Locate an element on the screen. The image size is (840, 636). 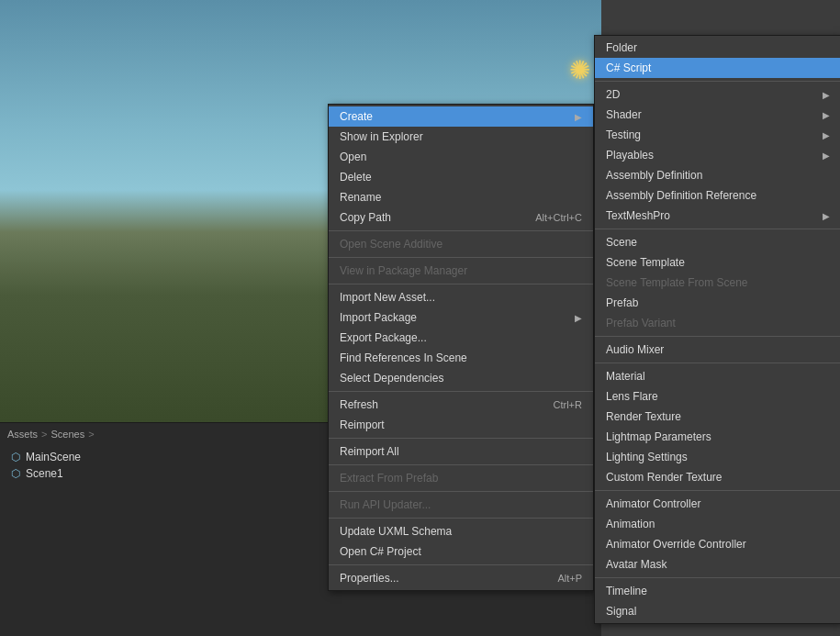
menu-label: Lens Flare is located at coordinates (632, 396).